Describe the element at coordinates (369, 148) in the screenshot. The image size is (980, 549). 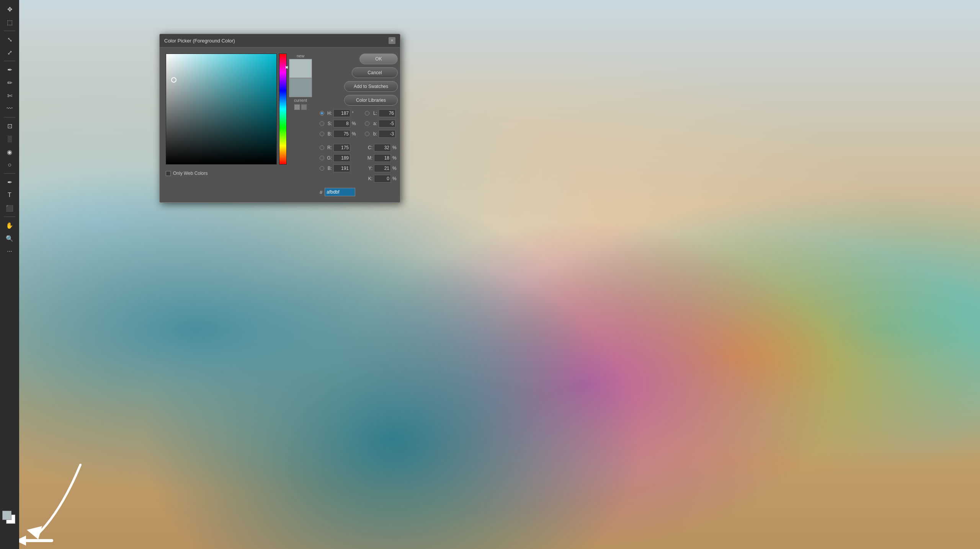
I see `c-label: C:` at that location.